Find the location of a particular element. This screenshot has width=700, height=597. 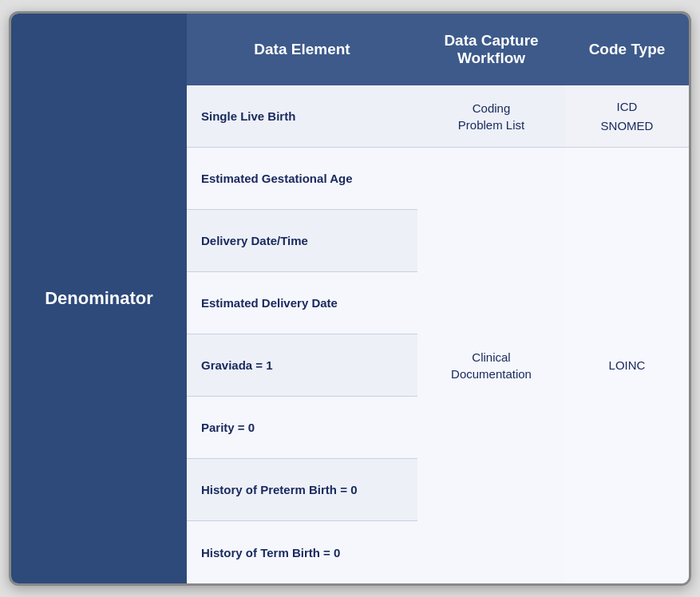

table-row: Graviada = 1 is located at coordinates (302, 366).